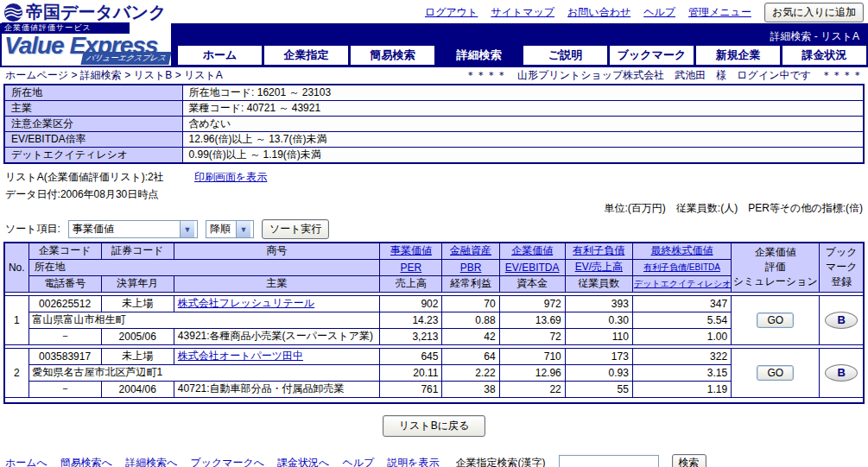 The image size is (868, 467). What do you see at coordinates (137, 337) in the screenshot?
I see `fiscal: 2005/06` at bounding box center [137, 337].